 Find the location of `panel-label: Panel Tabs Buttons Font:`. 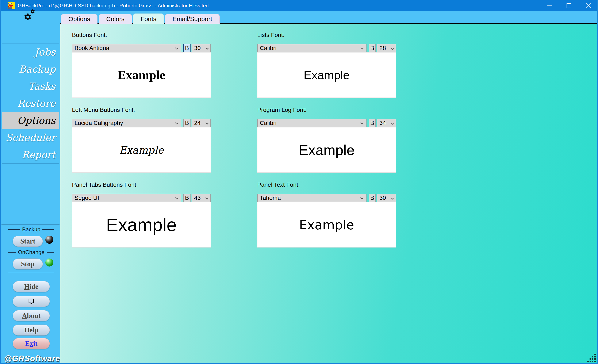

panel-label: Panel Tabs Buttons Font: is located at coordinates (141, 186).